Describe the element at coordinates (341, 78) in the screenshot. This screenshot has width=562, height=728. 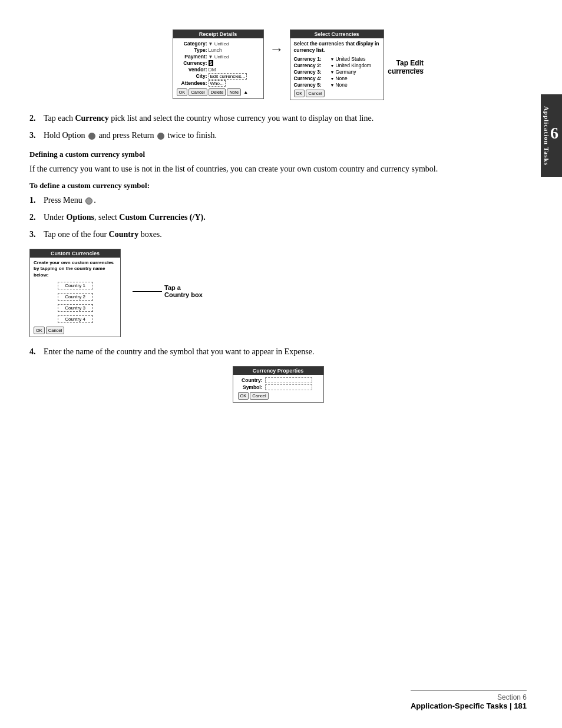
I see `currency-4-value: None` at that location.